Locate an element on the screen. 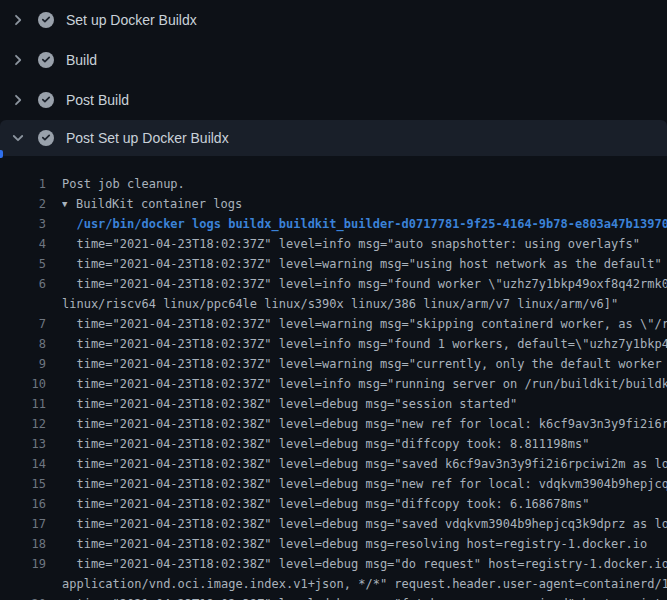 The height and width of the screenshot is (600, 667). log-line-number: 10 is located at coordinates (23, 384).